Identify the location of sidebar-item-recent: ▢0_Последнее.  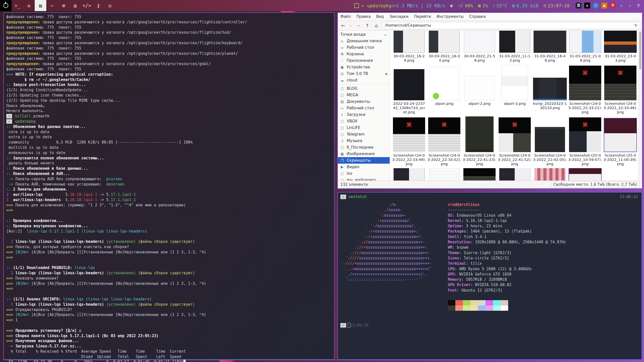
(364, 147).